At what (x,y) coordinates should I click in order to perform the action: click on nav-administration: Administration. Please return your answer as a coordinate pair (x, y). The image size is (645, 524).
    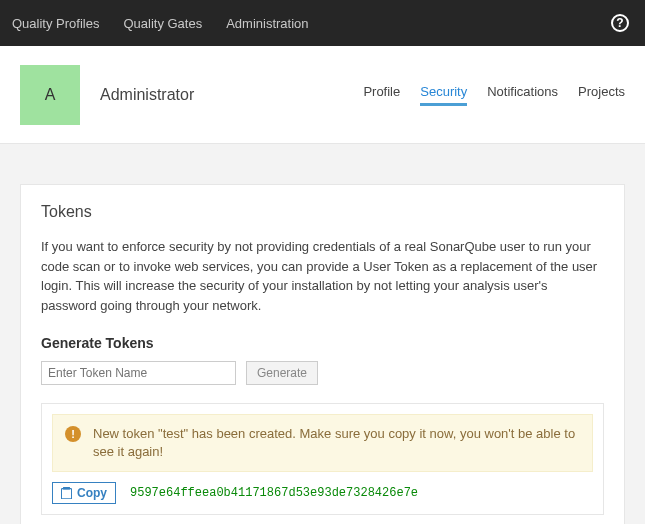
    Looking at the image, I should click on (267, 24).